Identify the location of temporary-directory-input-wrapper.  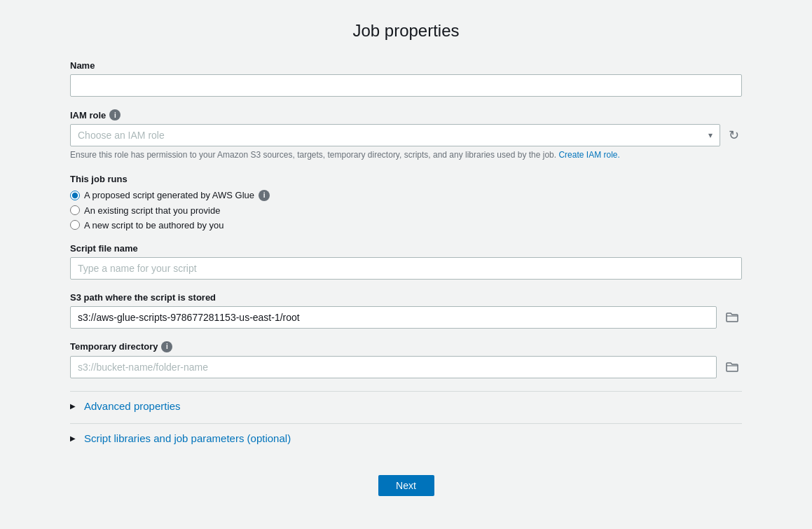
(406, 367).